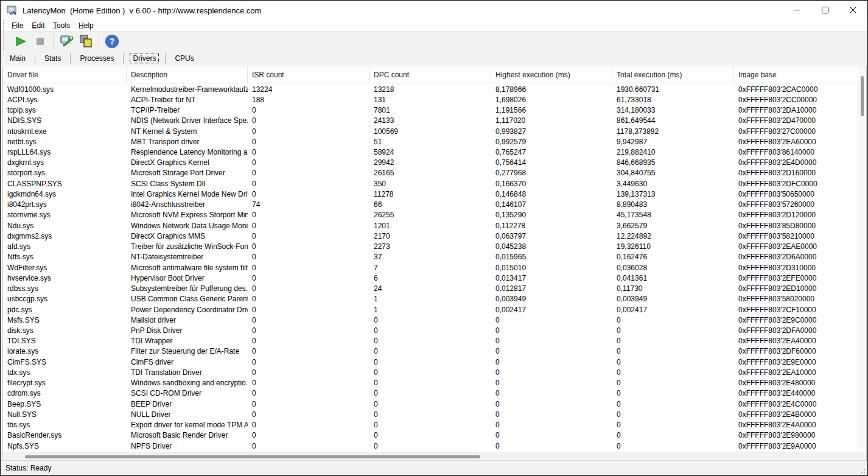 This screenshot has width=868, height=476. What do you see at coordinates (66, 41) in the screenshot?
I see `options-button` at bounding box center [66, 41].